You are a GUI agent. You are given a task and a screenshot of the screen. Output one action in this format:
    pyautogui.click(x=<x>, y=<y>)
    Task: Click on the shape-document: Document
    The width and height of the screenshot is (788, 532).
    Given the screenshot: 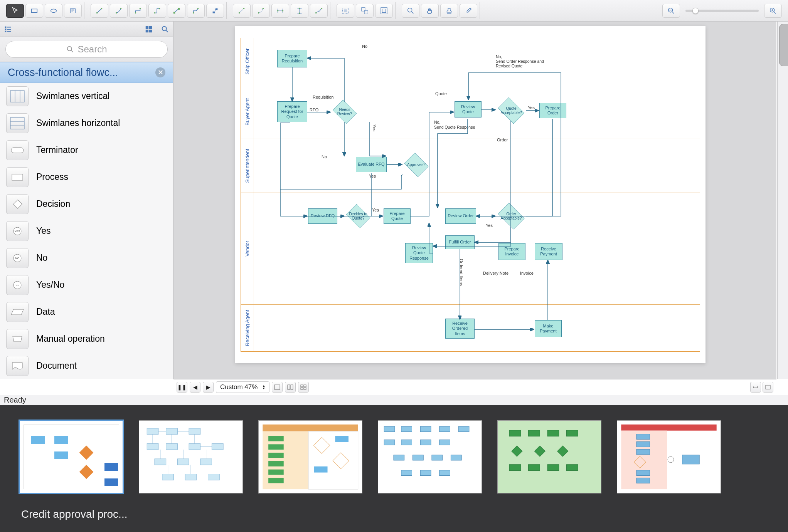 What is the action you would take?
    pyautogui.click(x=86, y=366)
    